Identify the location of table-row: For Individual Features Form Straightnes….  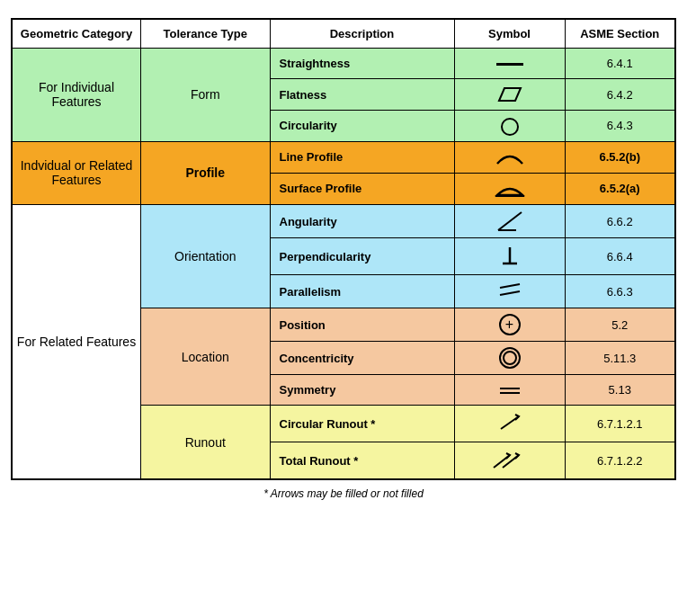
(344, 64).